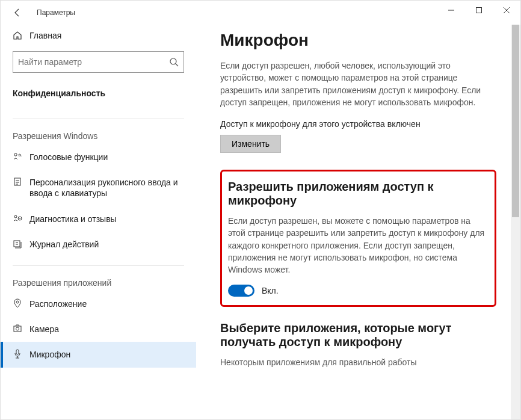  Describe the element at coordinates (359, 124) in the screenshot. I see `device-status-text: Доступ к микрофону для этого устройства …` at that location.